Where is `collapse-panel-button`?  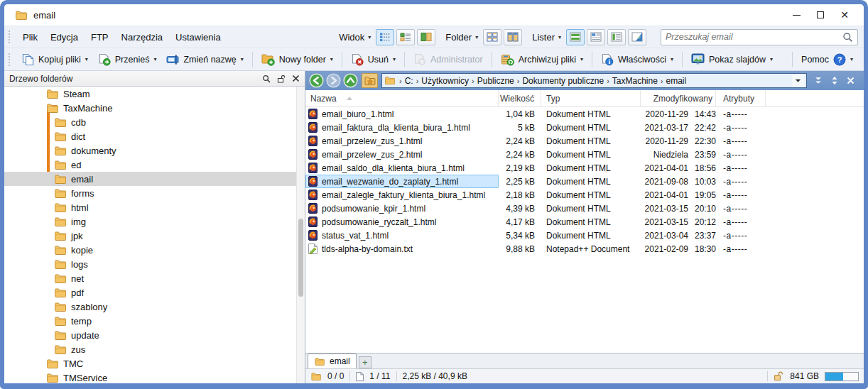
collapse-panel-button is located at coordinates (818, 81).